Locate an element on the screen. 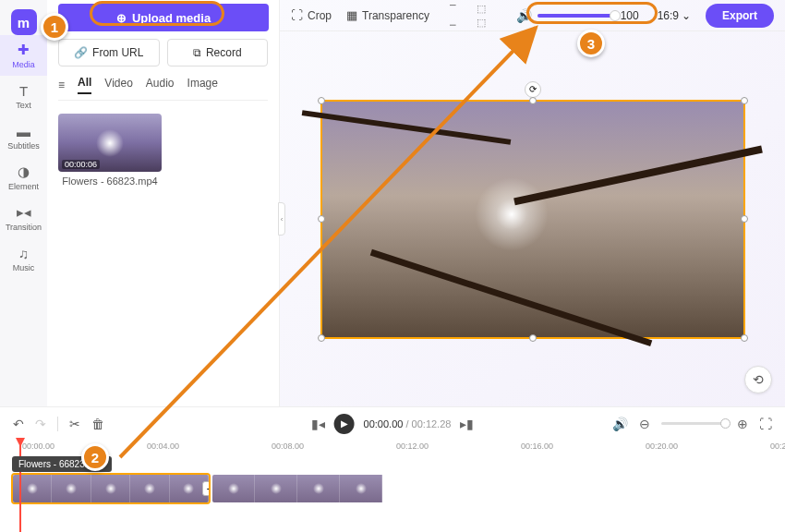 Image resolution: width=785 pixels, height=532 pixels. delete-button: 🗑 is located at coordinates (98, 424).